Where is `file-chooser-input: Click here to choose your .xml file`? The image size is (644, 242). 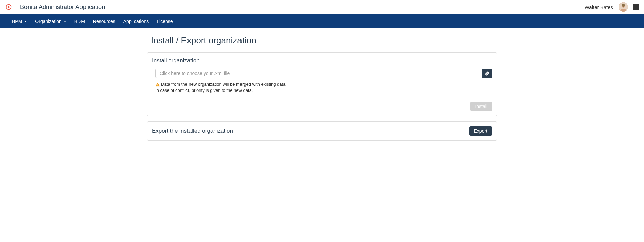 file-chooser-input: Click here to choose your .xml file is located at coordinates (319, 73).